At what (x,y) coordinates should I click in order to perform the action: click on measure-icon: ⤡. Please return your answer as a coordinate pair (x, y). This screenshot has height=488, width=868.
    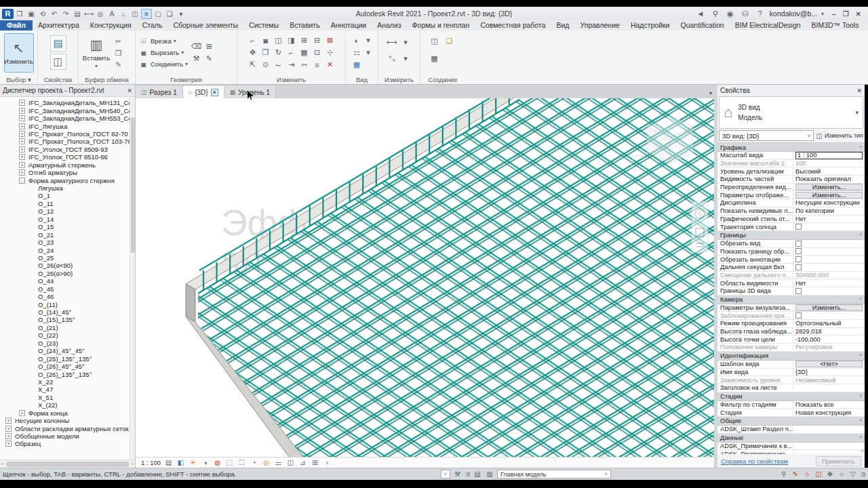
    Looking at the image, I should click on (392, 59).